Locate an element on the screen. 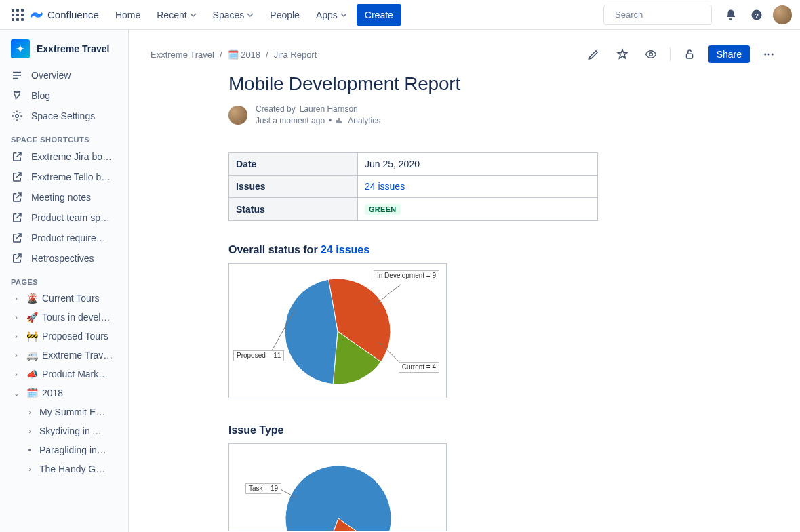 The width and height of the screenshot is (800, 532). edit-button is located at coordinates (594, 54).